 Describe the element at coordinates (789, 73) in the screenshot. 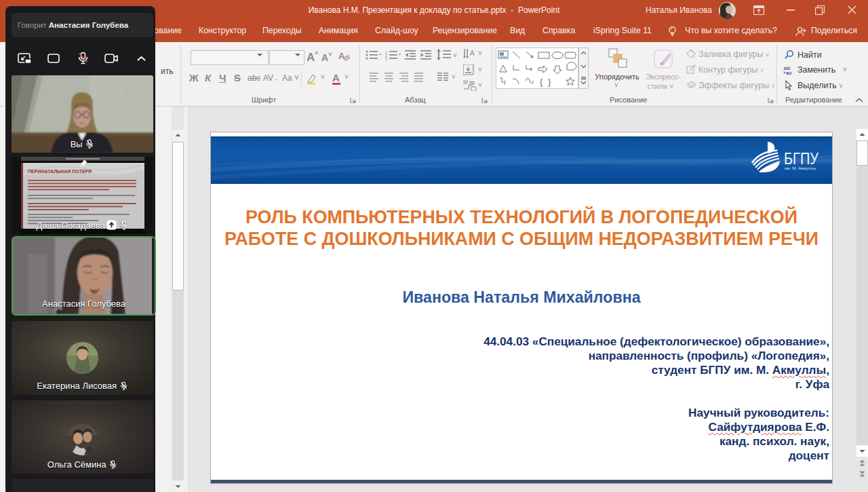

I see `svg-text: ac` at that location.